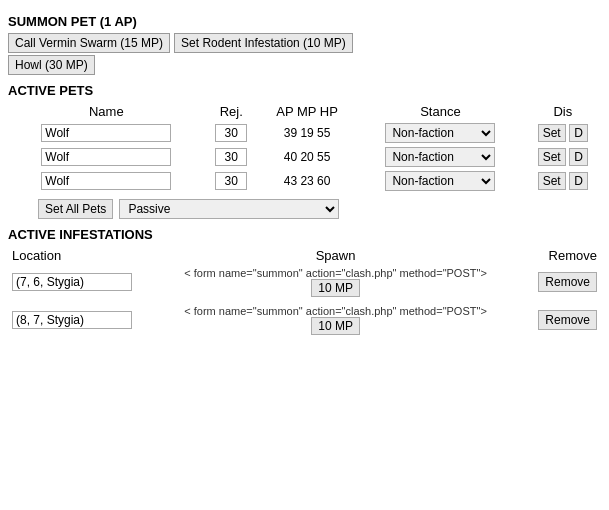  Describe the element at coordinates (304, 22) in the screenshot. I see `summon-pet-title: SUMMON PET (1 AP)` at that location.